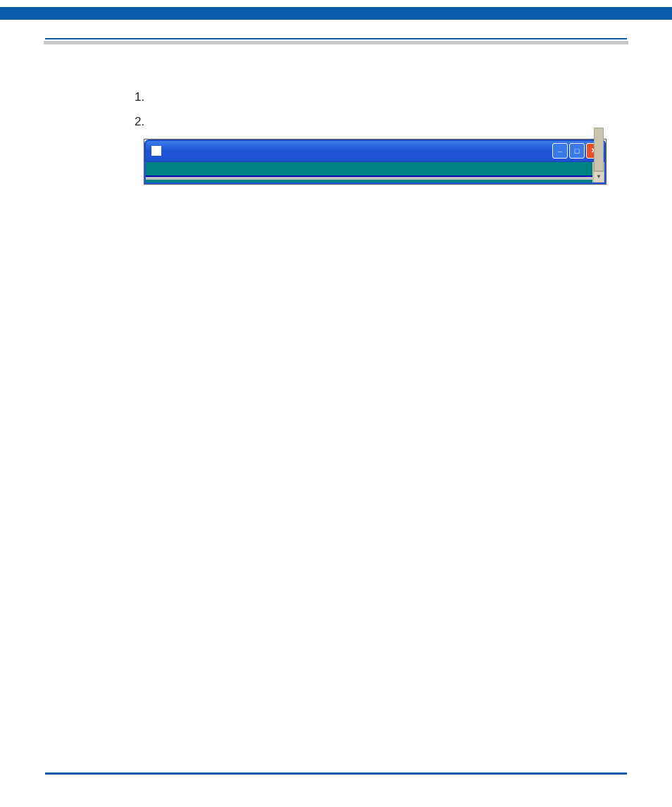  I want to click on putty-screenshot: ▲ ▼, so click(375, 162).